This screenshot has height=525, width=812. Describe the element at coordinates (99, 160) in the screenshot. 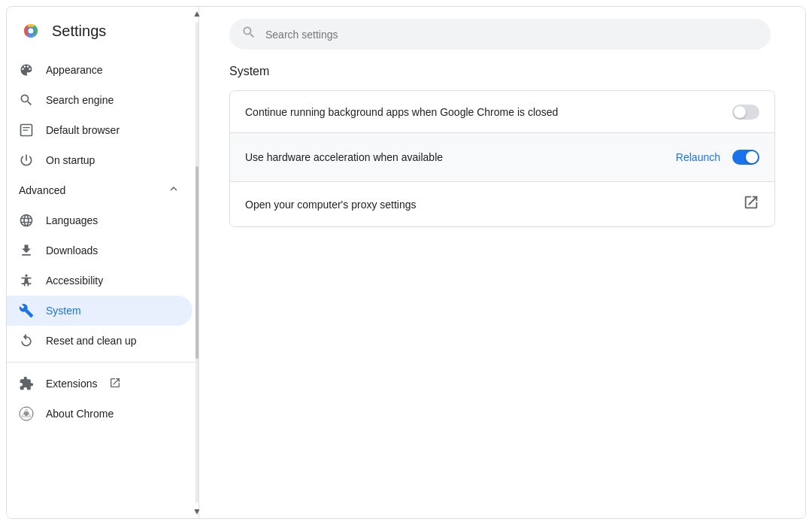

I see `sidebar-item-on-startup: On startup` at that location.